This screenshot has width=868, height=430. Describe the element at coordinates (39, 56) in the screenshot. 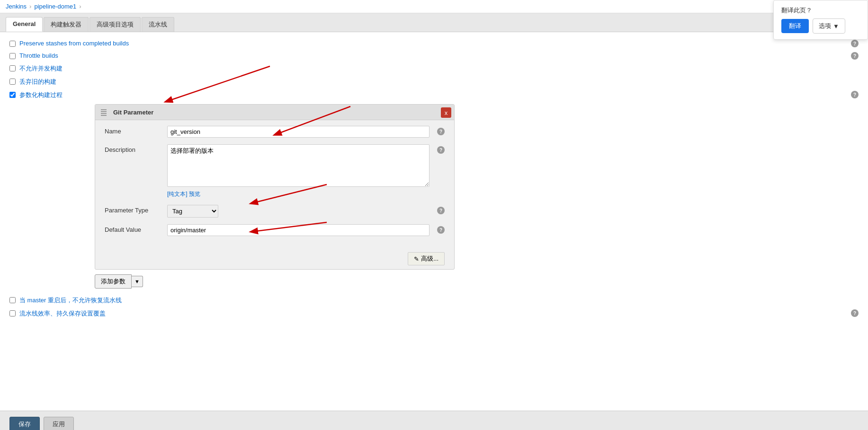

I see `throttle-builds-label: Throttle builds` at that location.